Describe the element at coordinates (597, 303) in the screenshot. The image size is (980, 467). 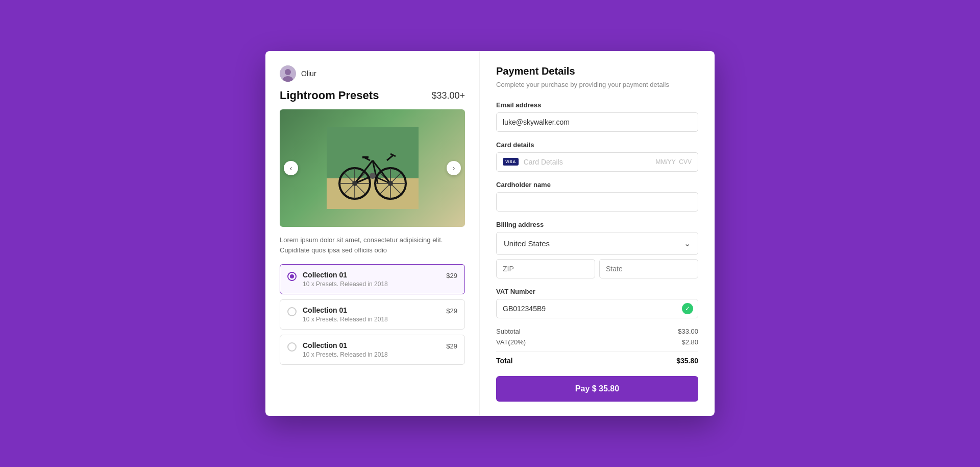
I see `vat-group: VAT Number ✓` at that location.